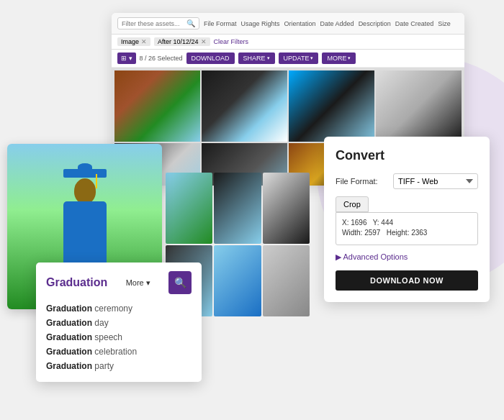  I want to click on thumb-building, so click(157, 106).